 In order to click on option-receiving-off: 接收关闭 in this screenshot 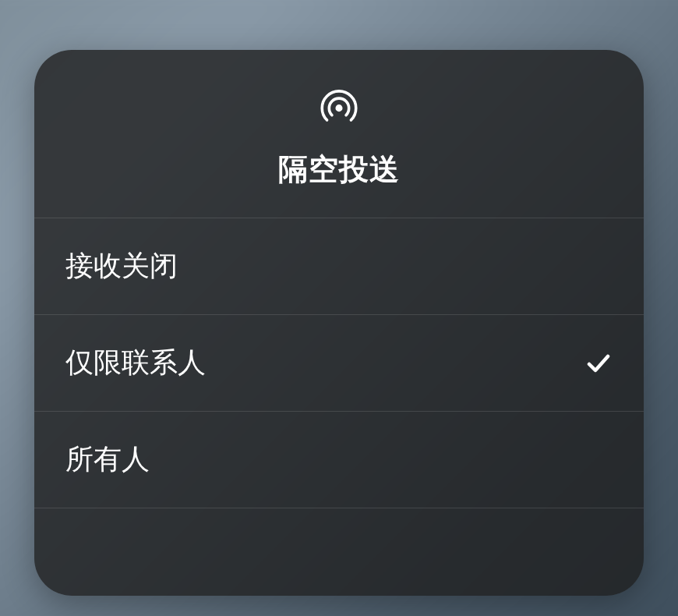, I will do `click(339, 267)`.